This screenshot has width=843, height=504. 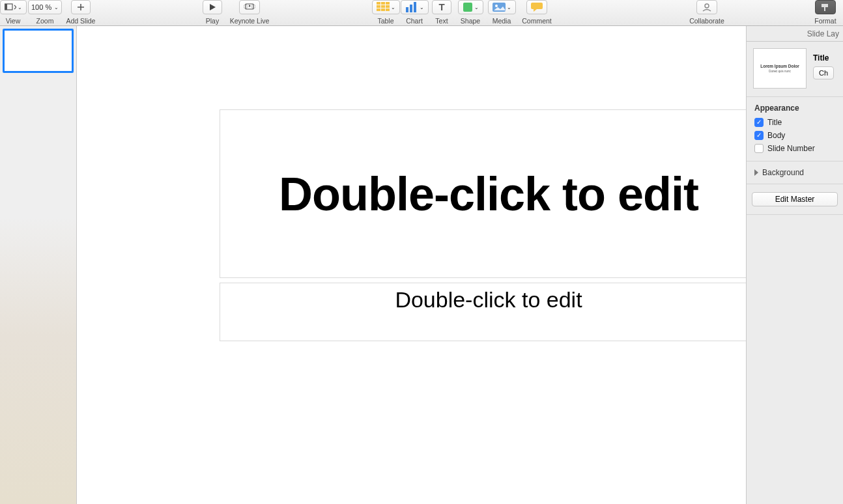 What do you see at coordinates (212, 7) in the screenshot?
I see `play-icon` at bounding box center [212, 7].